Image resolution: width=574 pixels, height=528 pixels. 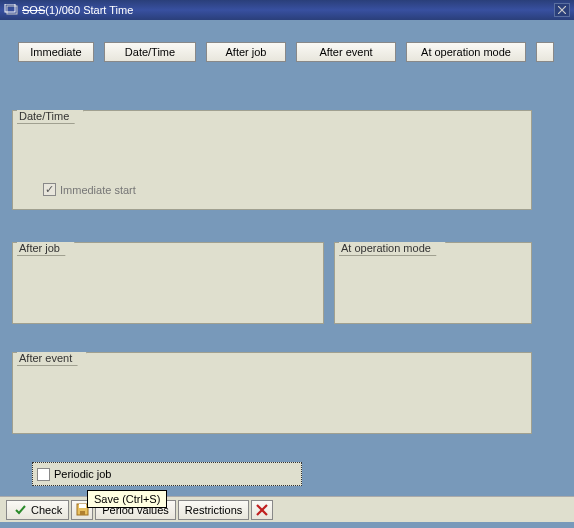 What do you see at coordinates (98, 190) in the screenshot?
I see `immediate-start-label: Immediate start` at bounding box center [98, 190].